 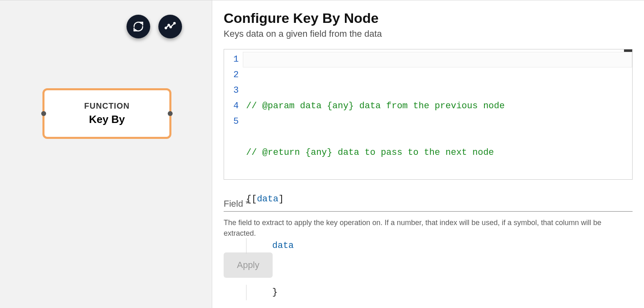 What do you see at coordinates (428, 18) in the screenshot?
I see `panel-title: Configure Key By Node` at bounding box center [428, 18].